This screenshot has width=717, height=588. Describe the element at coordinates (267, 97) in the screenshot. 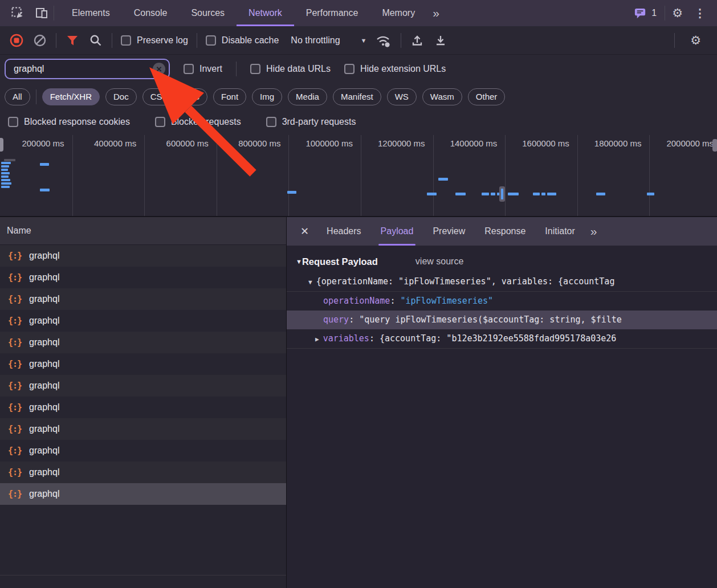

I see `filter-chip-img: Img` at that location.